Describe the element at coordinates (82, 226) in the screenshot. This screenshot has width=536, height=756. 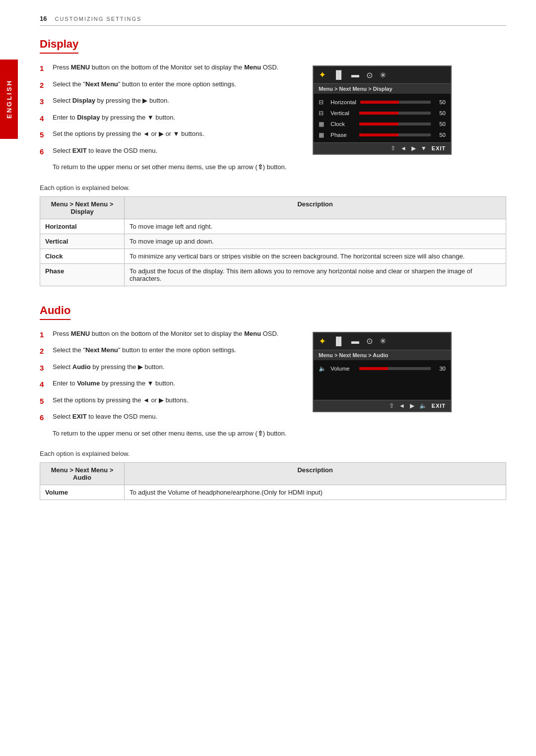
I see `display-table-cell-horizontal-name: Horizontal` at that location.